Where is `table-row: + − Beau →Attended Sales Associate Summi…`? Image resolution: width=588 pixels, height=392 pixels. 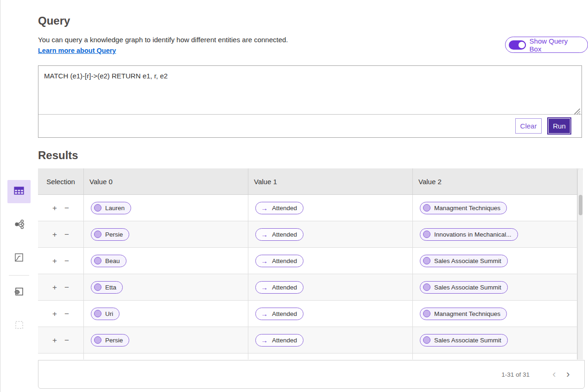
table-row: + − Beau →Attended Sales Associate Summi… is located at coordinates (310, 261).